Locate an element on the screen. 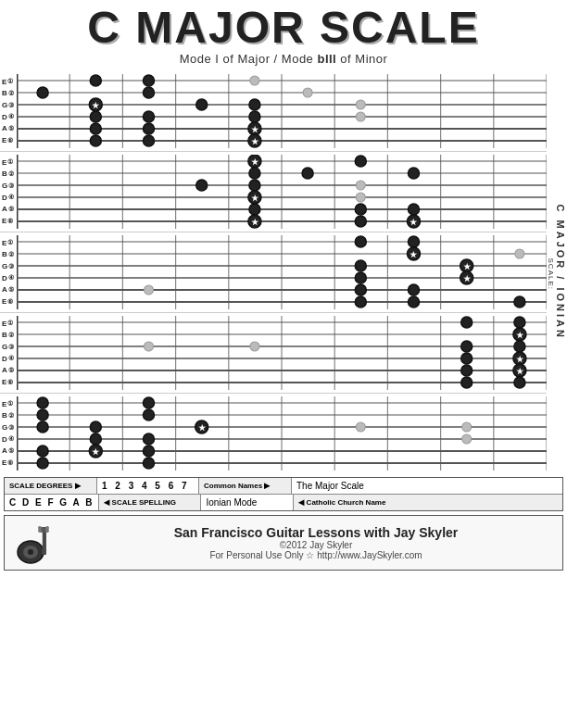  common-names-label: Common Names ▶ is located at coordinates (246, 485).